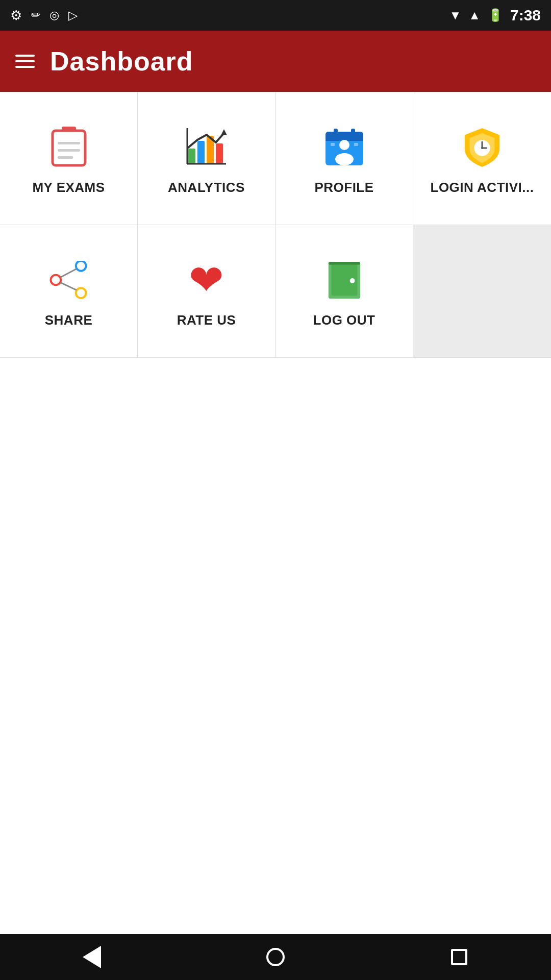 The width and height of the screenshot is (551, 980). What do you see at coordinates (92, 957) in the screenshot?
I see `back-button` at bounding box center [92, 957].